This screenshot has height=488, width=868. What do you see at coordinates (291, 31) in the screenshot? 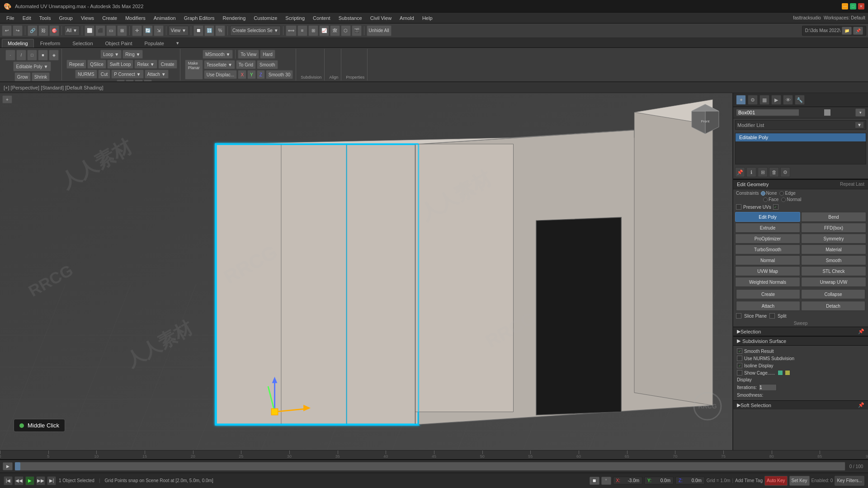
I see `mirror-button: ⟺` at bounding box center [291, 31].